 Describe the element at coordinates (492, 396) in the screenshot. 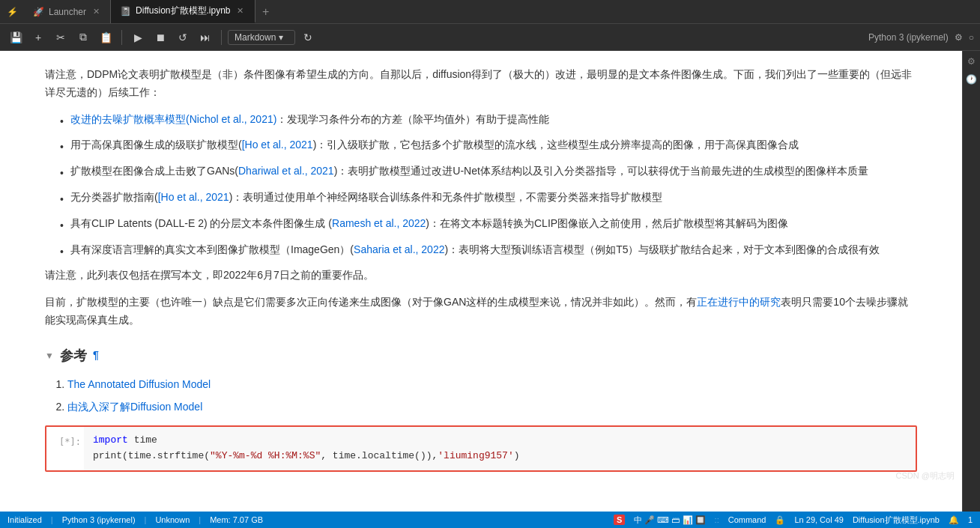

I see `reference-list: The Annotated Diffusion Model 由浅入深了解Diff…` at that location.